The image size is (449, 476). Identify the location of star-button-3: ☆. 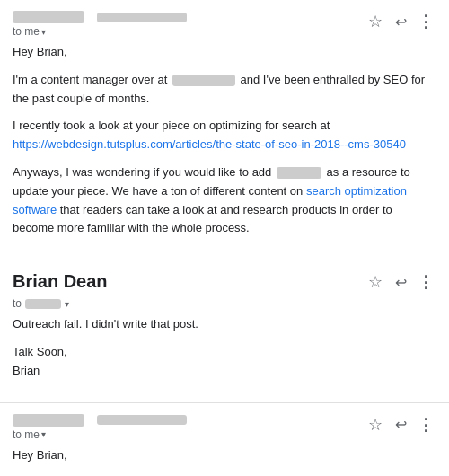
(375, 425).